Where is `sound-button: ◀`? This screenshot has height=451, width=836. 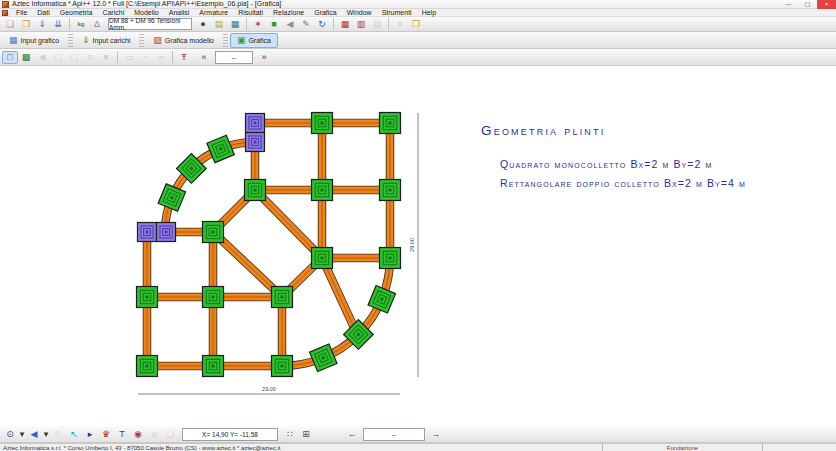 sound-button: ◀ is located at coordinates (290, 24).